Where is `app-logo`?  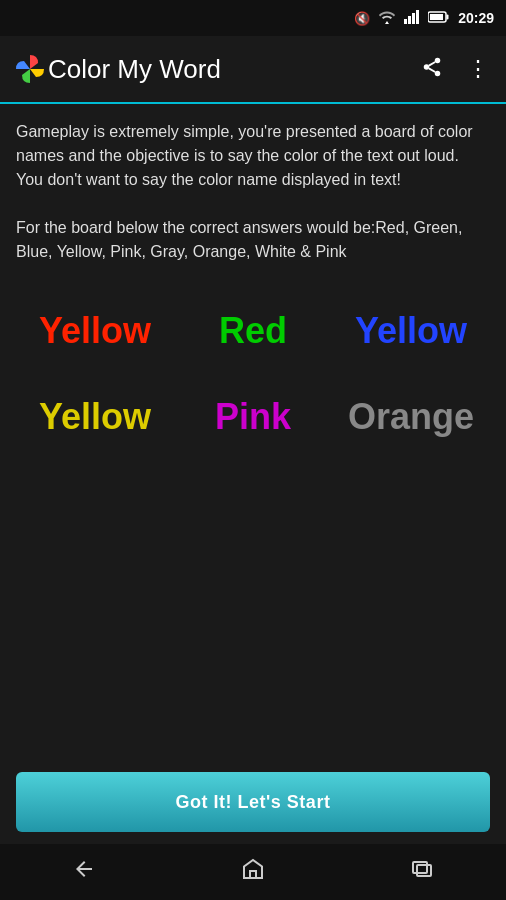
app-logo is located at coordinates (30, 69).